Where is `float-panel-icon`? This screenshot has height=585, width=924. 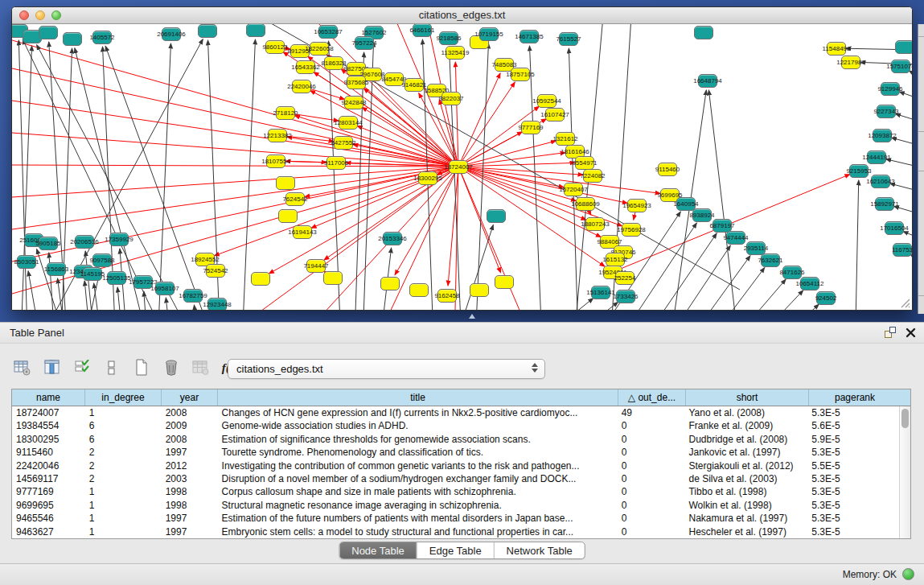
float-panel-icon is located at coordinates (890, 332).